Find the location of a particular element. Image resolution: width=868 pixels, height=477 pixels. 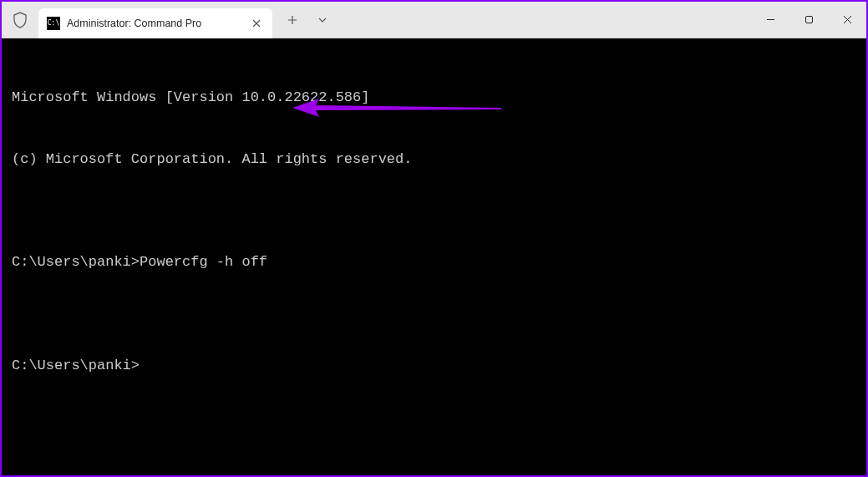

new-tab-button is located at coordinates (292, 20).